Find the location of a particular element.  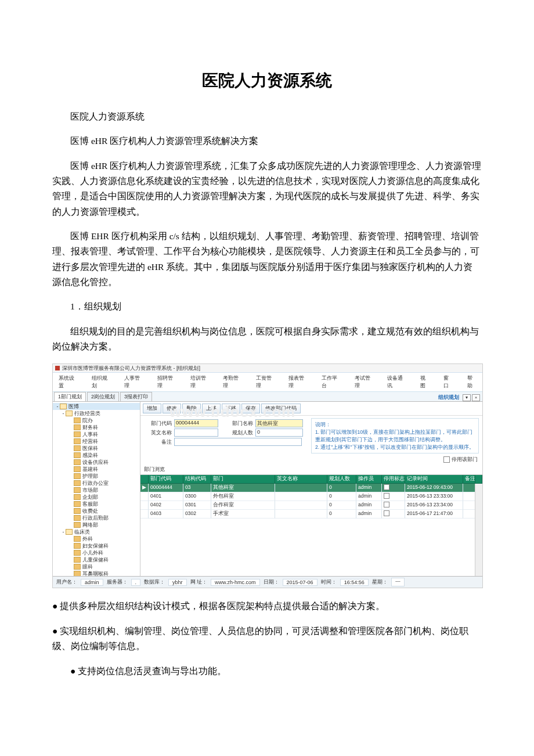

hint-box: 说明： 1. 部门可以增加到10级，直接在部门架构上拖拉某部门，可将此部门重新规… is located at coordinates (395, 435).